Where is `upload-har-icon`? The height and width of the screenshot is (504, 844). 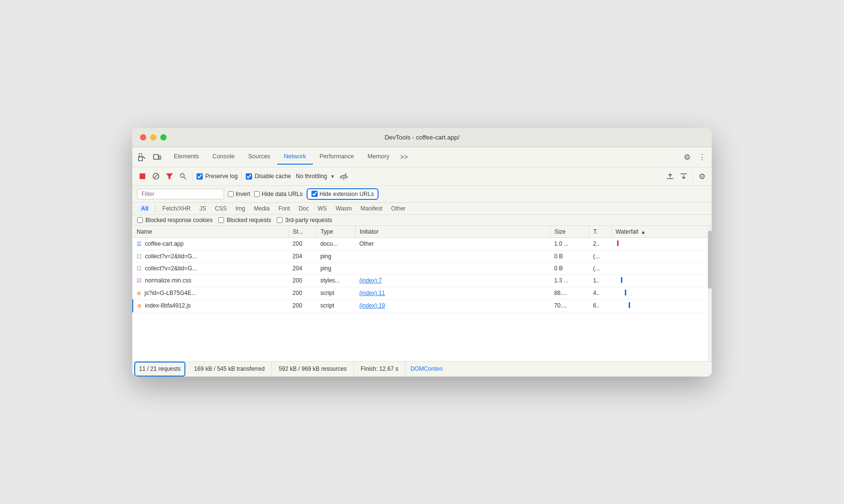 upload-har-icon is located at coordinates (670, 176).